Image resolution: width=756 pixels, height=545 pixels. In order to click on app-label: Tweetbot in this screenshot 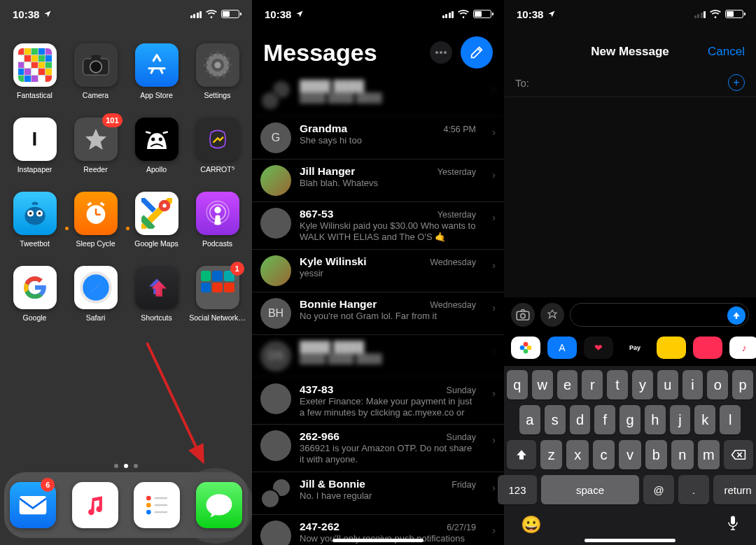, I will do `click(35, 243)`.